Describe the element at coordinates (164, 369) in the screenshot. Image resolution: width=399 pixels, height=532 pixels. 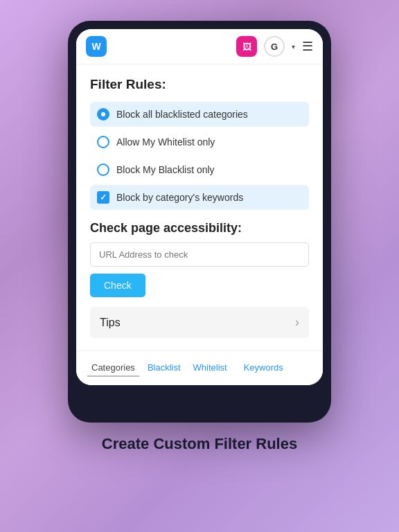
I see `tab-blacklist: Blacklist` at that location.